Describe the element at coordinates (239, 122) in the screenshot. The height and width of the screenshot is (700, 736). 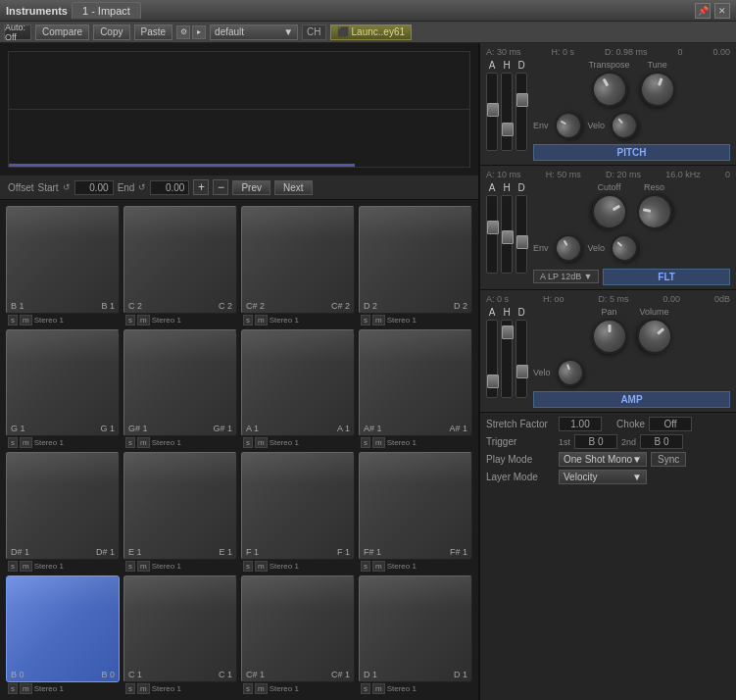
I see `impact-header: ⬛⬛⬛ IMPACT Offset Start ↺ 0.00 End ↺` at that location.